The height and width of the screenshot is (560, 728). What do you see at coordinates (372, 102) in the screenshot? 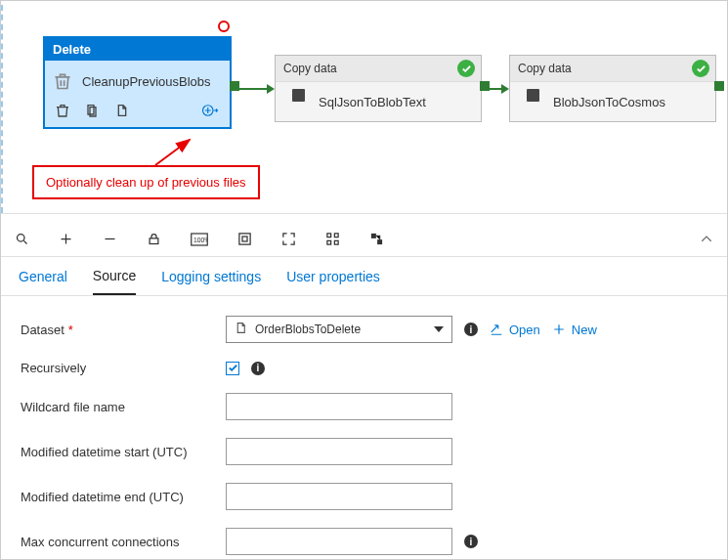
I see `activity-name: SqlJsonToBlobText` at bounding box center [372, 102].